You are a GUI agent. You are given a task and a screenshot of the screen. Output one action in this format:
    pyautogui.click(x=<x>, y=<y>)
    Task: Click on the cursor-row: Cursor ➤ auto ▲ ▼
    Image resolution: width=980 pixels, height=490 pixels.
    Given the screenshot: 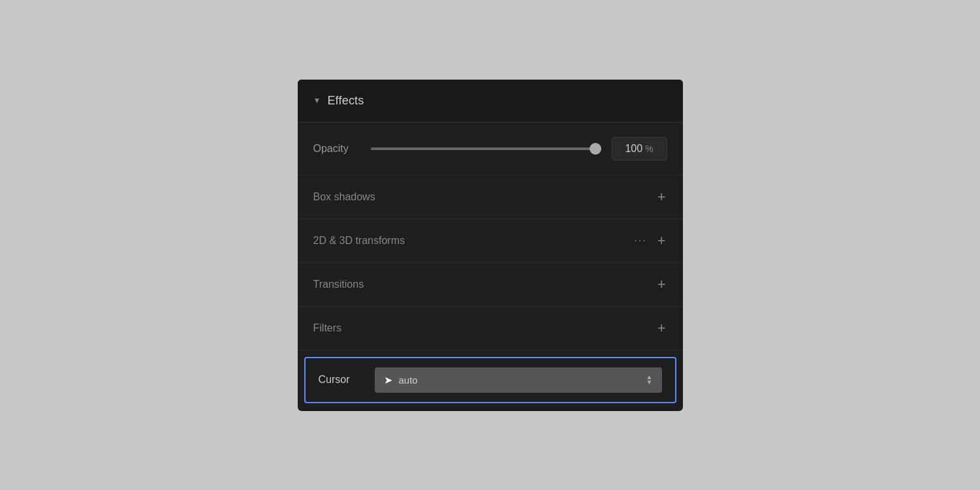 What is the action you would take?
    pyautogui.click(x=490, y=380)
    